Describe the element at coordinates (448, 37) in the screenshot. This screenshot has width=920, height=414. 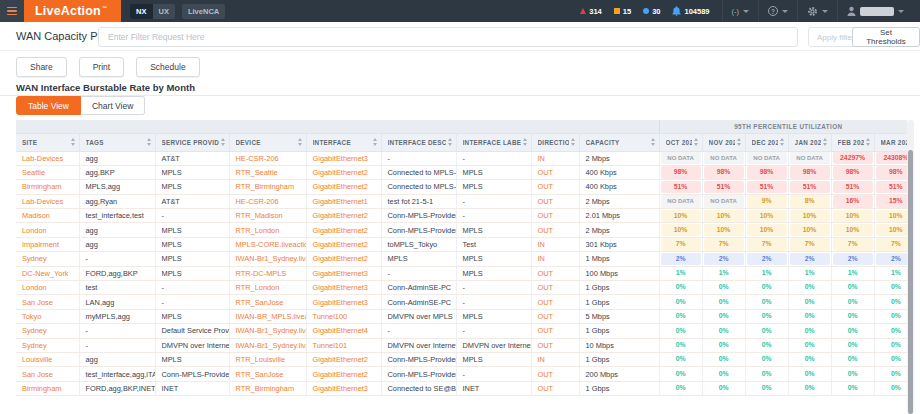
I see `filter-input` at that location.